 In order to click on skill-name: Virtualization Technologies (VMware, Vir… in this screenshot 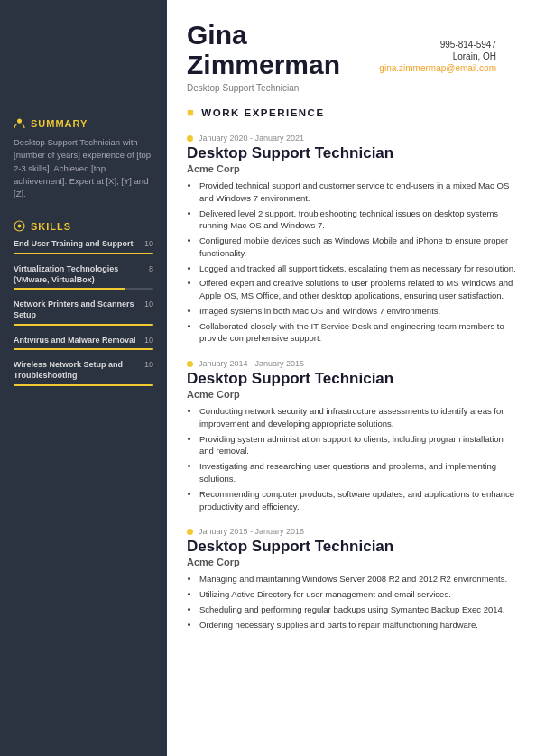, I will do `click(79, 274)`.